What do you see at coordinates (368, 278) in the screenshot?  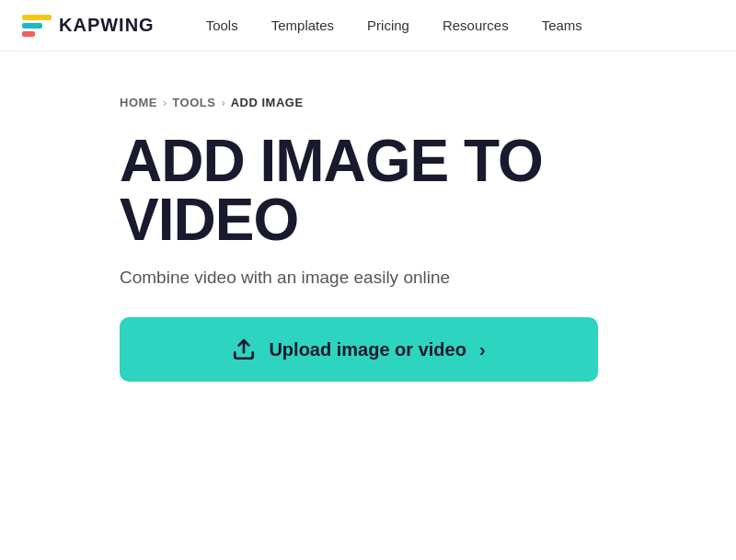 I see `page-subtitle: Combine video with an image easily onlin…` at bounding box center [368, 278].